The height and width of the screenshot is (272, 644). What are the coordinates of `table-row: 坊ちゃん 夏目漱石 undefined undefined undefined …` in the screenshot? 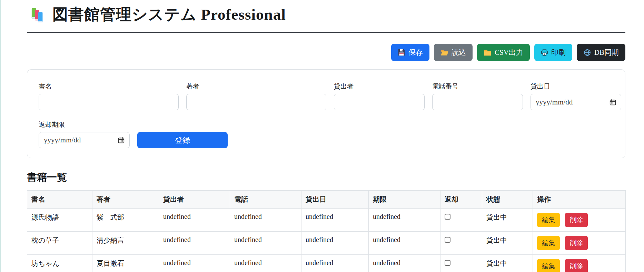 It's located at (326, 263).